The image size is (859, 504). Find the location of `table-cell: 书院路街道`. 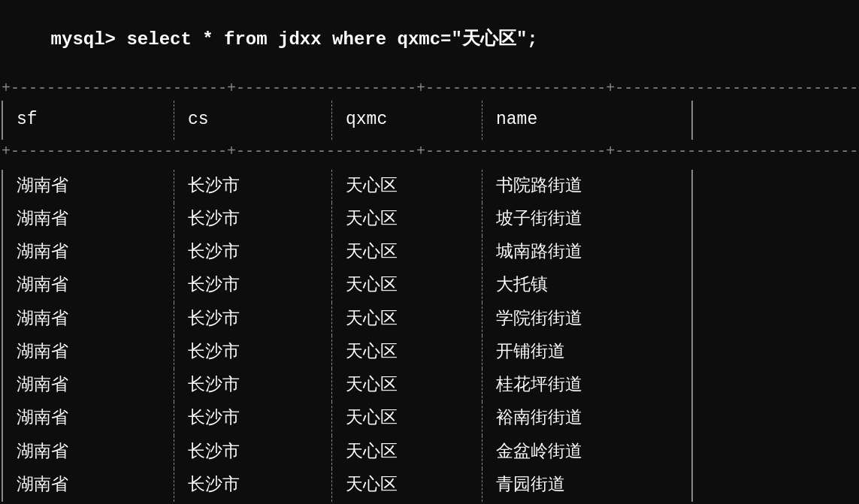

table-cell: 书院路街道 is located at coordinates (588, 186).